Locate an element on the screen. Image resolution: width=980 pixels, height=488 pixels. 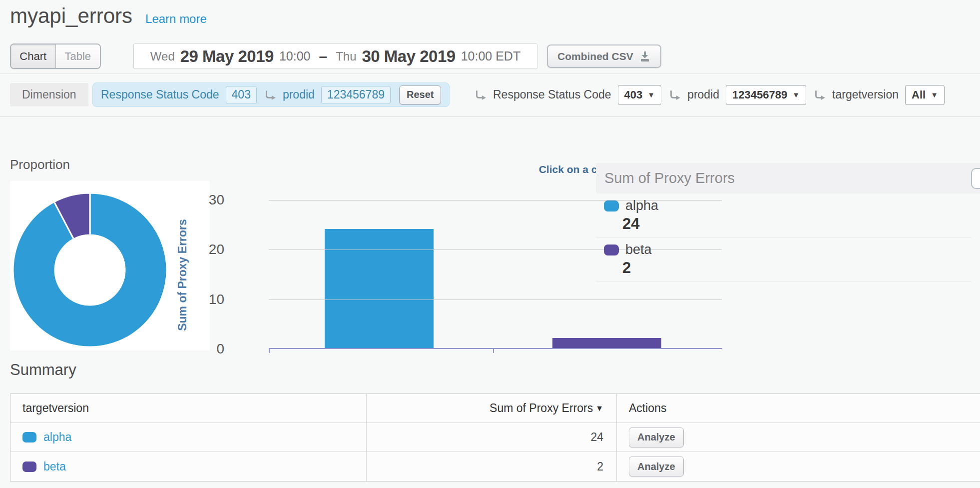
learn-more-link: Learn more is located at coordinates (176, 19).